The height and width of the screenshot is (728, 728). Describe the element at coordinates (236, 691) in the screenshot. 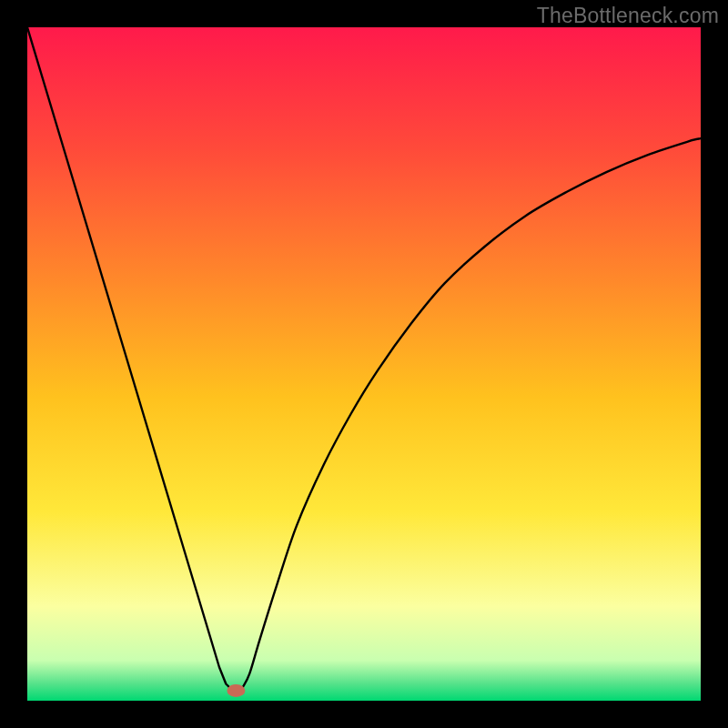

I see `marker-dot` at that location.